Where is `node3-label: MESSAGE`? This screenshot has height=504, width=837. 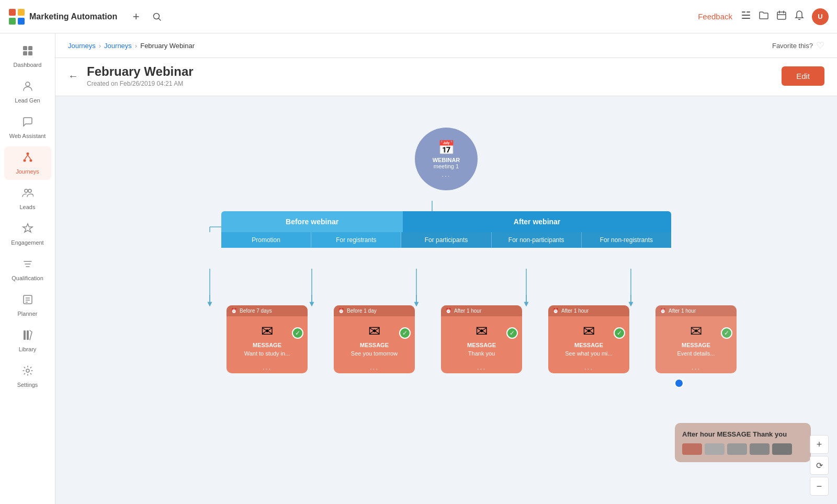
node3-label: MESSAGE is located at coordinates (589, 345).